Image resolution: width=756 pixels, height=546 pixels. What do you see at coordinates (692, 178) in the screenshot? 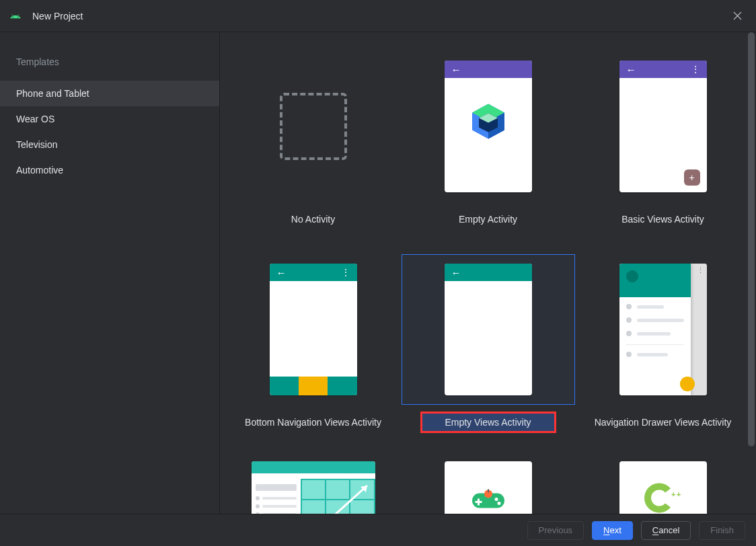
I see `fab-icon: +` at bounding box center [692, 178].